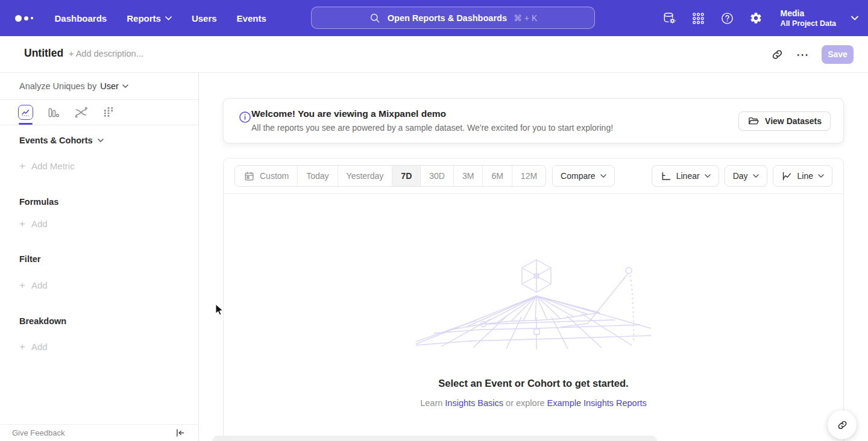  Describe the element at coordinates (447, 18) in the screenshot. I see `search-placeholder: Open Reports & Dashboards` at that location.